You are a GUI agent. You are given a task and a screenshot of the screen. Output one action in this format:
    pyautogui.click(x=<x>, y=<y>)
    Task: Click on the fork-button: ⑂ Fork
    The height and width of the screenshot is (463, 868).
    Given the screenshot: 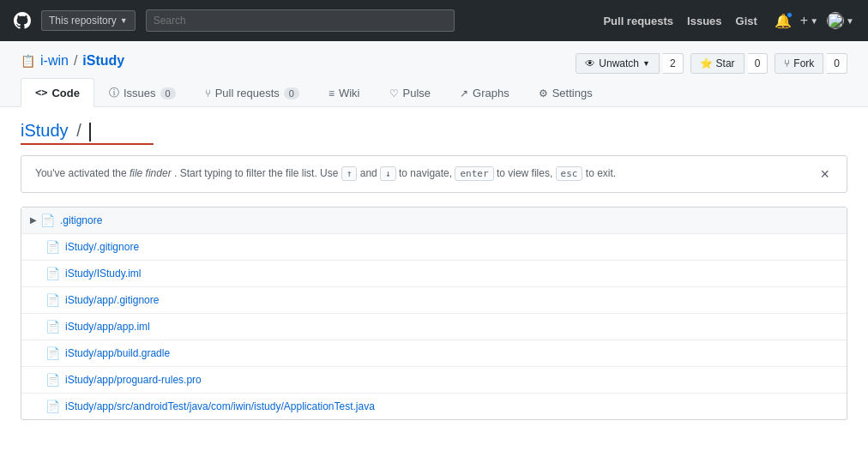 What is the action you would take?
    pyautogui.click(x=799, y=63)
    